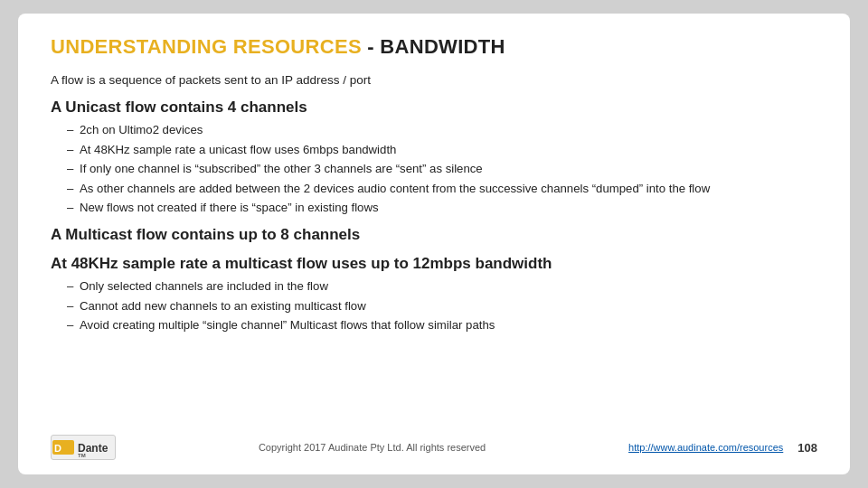 Image resolution: width=868 pixels, height=488 pixels. Describe the element at coordinates (434, 81) in the screenshot. I see `flow-definition: A flow is a sequence of packets sent to …` at that location.